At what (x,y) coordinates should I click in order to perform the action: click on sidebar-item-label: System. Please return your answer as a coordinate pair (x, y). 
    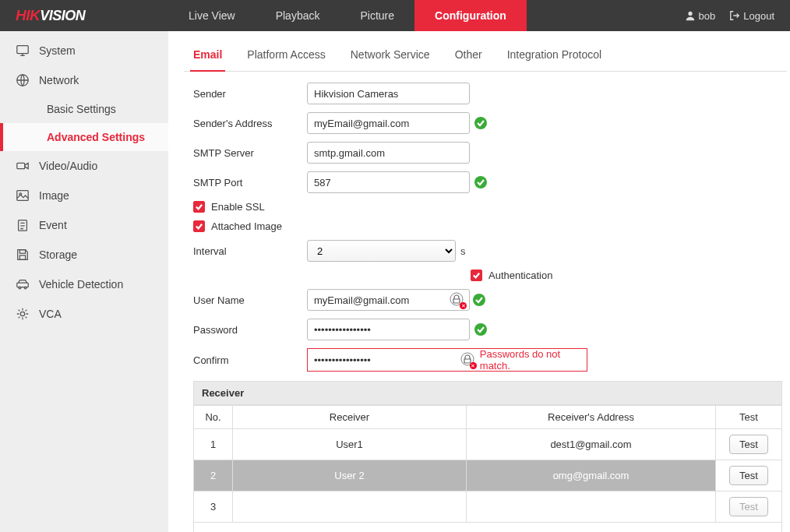
    Looking at the image, I should click on (58, 51).